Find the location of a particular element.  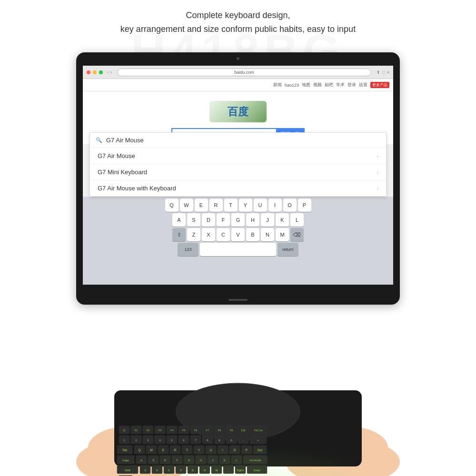

kb-key-d: D is located at coordinates (208, 220).